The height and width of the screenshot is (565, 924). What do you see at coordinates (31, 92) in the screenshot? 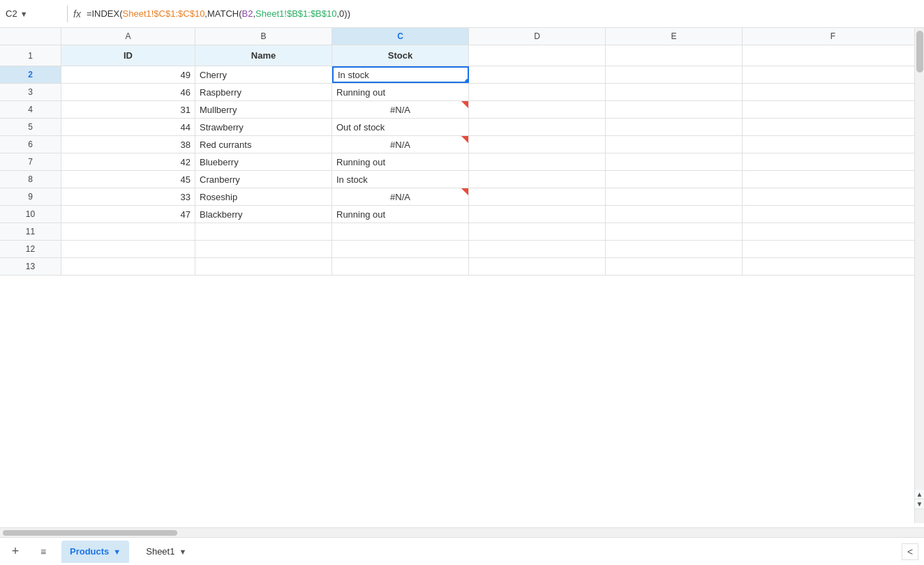
I see `row-num-3: 3` at bounding box center [31, 92].